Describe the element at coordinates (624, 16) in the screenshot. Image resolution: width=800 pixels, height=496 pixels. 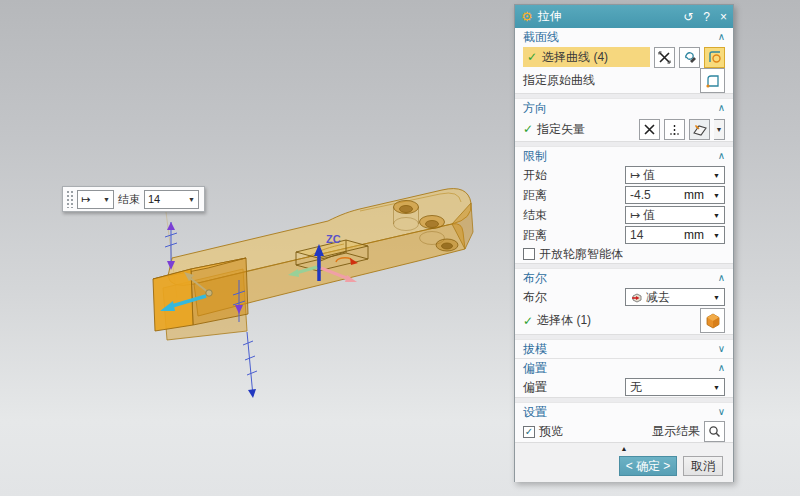
I see `dialog-titlebar: ⚙ 拉伸 ↺ ? ×` at that location.